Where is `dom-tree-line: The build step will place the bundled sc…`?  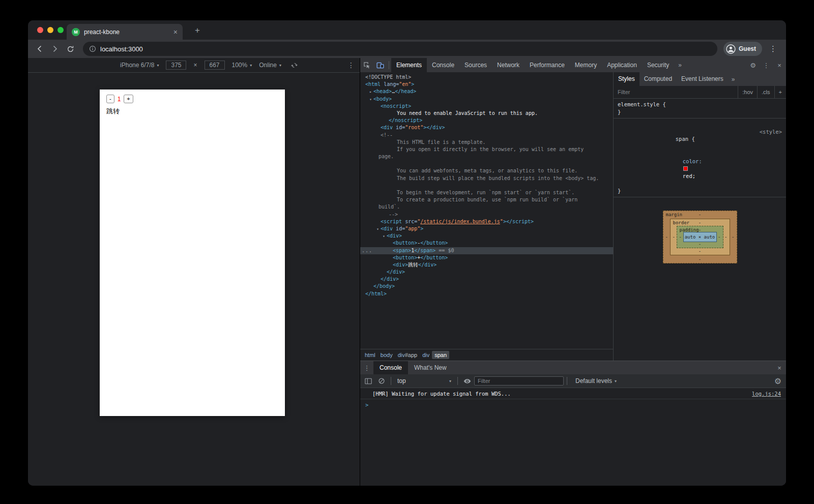 dom-tree-line: The build step will place the bundled sc… is located at coordinates (486, 179).